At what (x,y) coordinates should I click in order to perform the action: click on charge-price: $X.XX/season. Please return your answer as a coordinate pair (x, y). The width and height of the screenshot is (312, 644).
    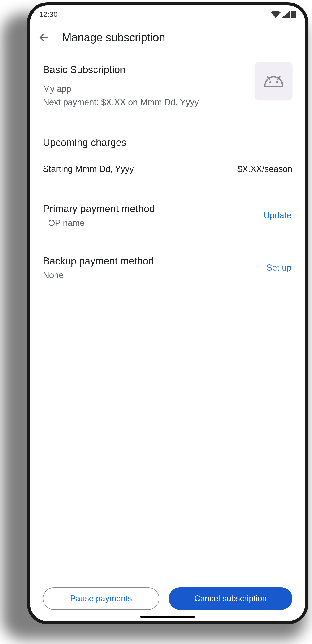
    Looking at the image, I should click on (265, 169).